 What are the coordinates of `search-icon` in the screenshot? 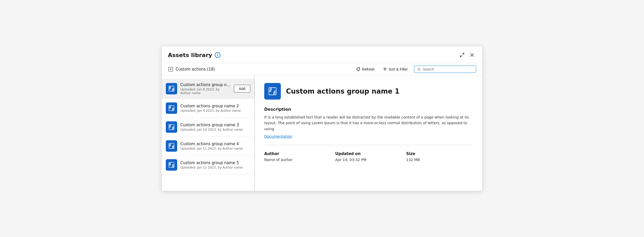 It's located at (419, 69).